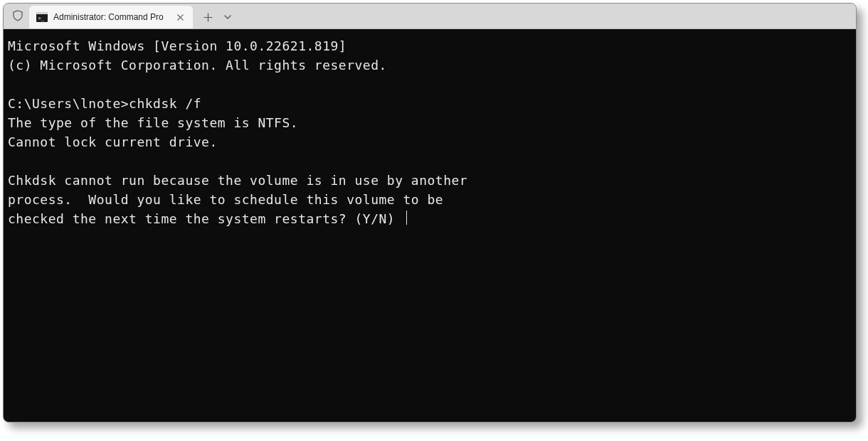 Image resolution: width=868 pixels, height=441 pixels. What do you see at coordinates (68, 104) in the screenshot?
I see `prompt: C:\Users\lnote>` at bounding box center [68, 104].